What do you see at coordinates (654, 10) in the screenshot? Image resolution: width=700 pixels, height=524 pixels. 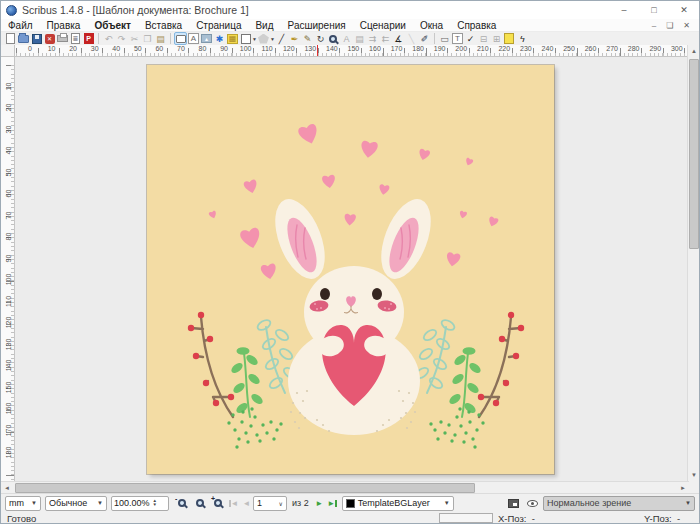 I see `maximize-button: □` at bounding box center [654, 10].